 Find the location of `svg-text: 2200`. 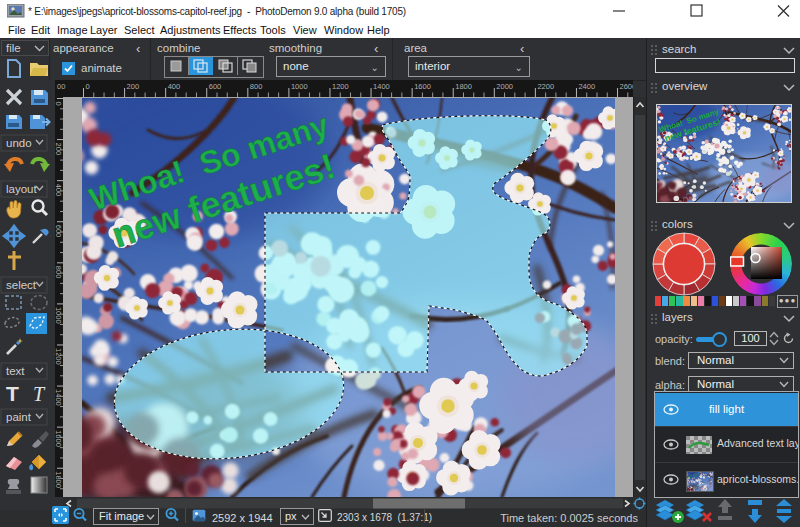

svg-text: 2200 is located at coordinates (546, 86).